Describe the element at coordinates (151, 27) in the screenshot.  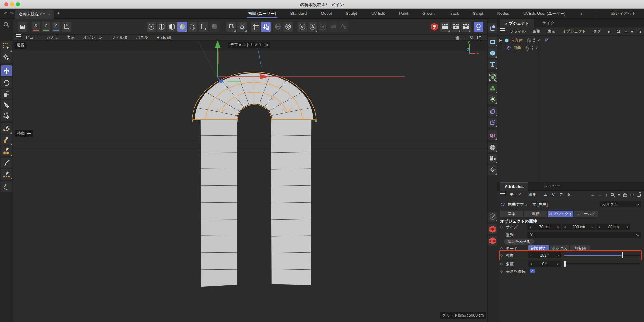
I see `points-mode-button` at that location.